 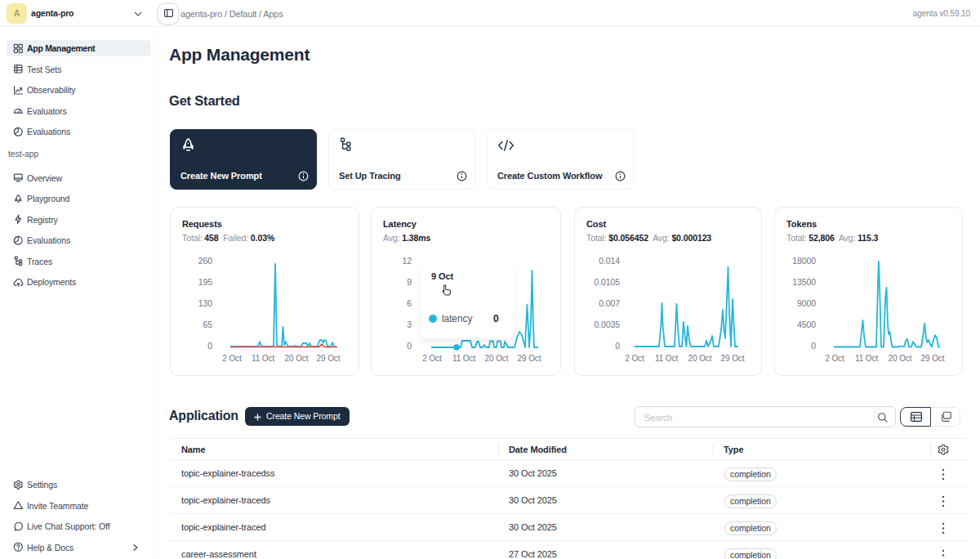 I want to click on svg-text: 9000, so click(x=807, y=303).